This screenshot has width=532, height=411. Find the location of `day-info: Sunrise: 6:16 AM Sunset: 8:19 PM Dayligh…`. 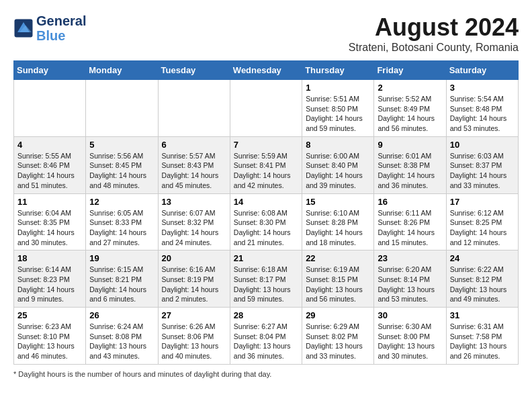

day-info: Sunrise: 6:16 AM Sunset: 8:19 PM Dayligh… is located at coordinates (194, 285).